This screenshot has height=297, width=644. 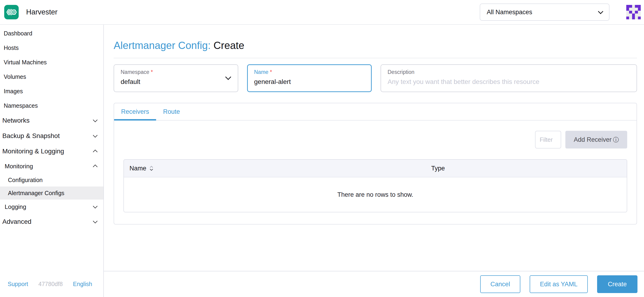 What do you see at coordinates (374, 284) in the screenshot?
I see `action-footer: Cancel Edit as YAML Create` at bounding box center [374, 284].